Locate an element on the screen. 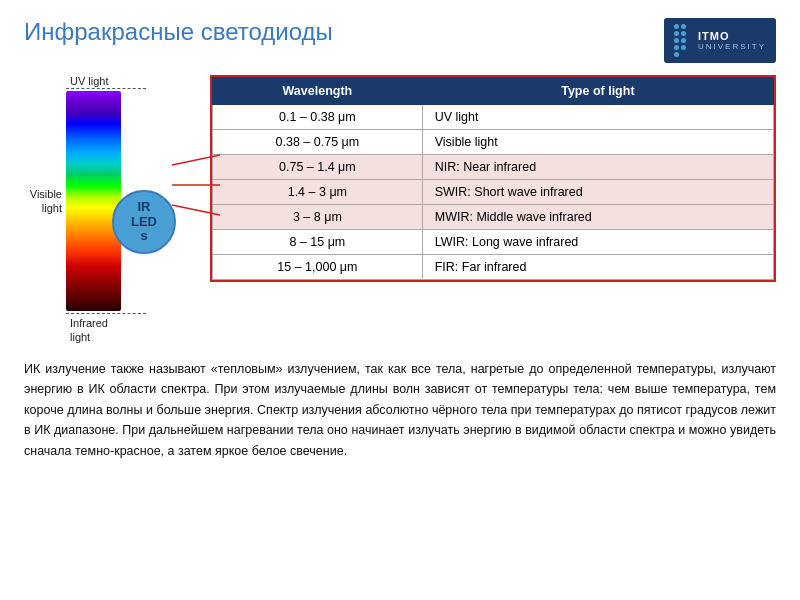 This screenshot has width=800, height=600. logo-dots-icon is located at coordinates (683, 40).